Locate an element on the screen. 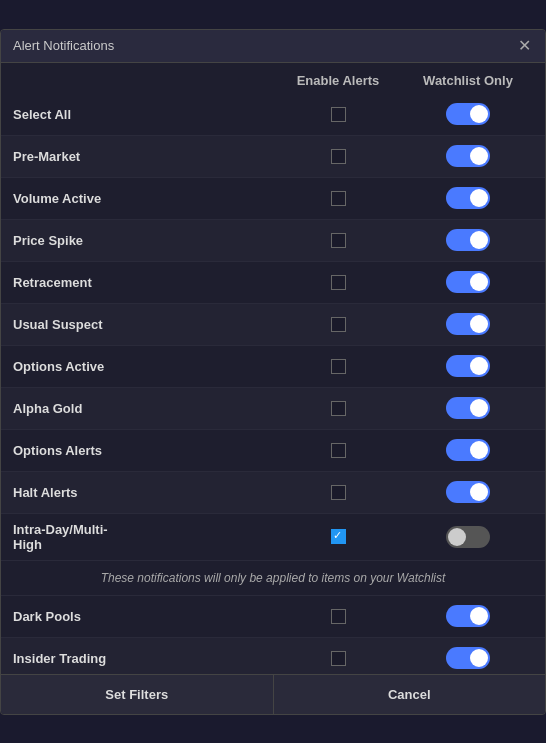  row-label-insider-trading: Insider Trading is located at coordinates (143, 658).